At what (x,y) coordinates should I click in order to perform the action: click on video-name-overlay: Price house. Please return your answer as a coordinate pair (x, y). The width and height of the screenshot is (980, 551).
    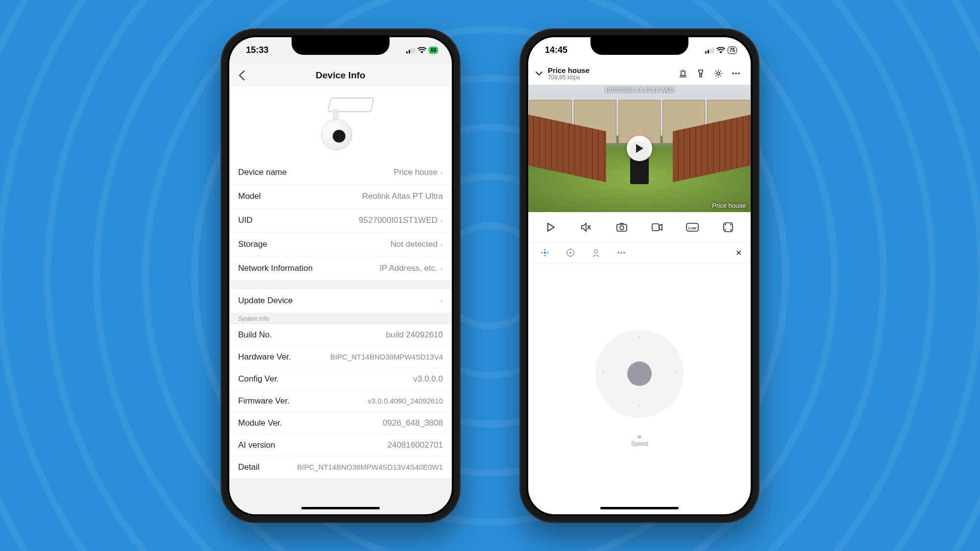
    Looking at the image, I should click on (729, 206).